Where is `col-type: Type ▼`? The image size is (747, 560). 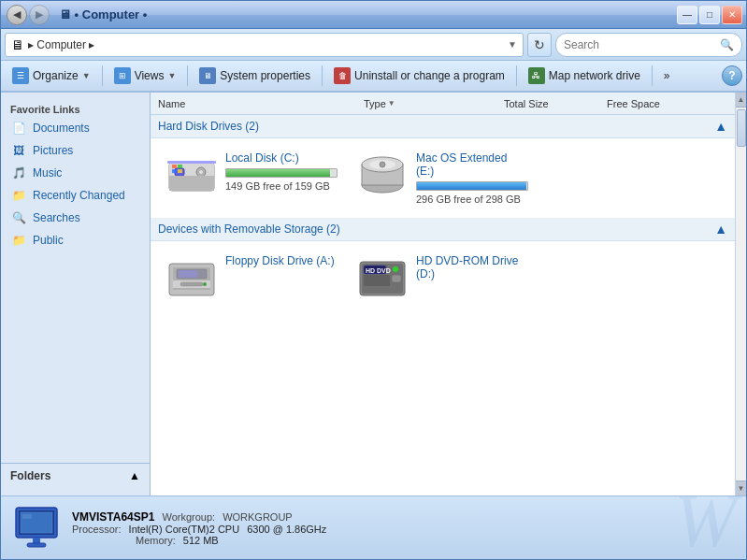 col-type: Type ▼ is located at coordinates (434, 104).